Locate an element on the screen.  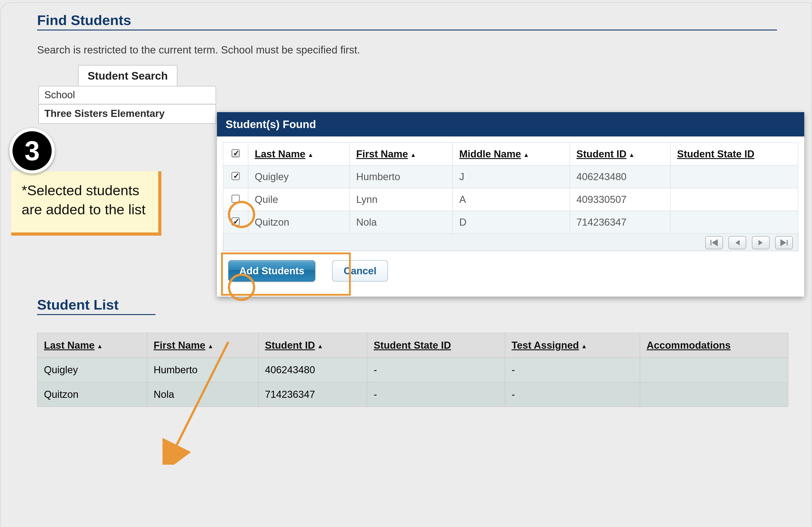
cell-middle-name: J is located at coordinates (511, 177).